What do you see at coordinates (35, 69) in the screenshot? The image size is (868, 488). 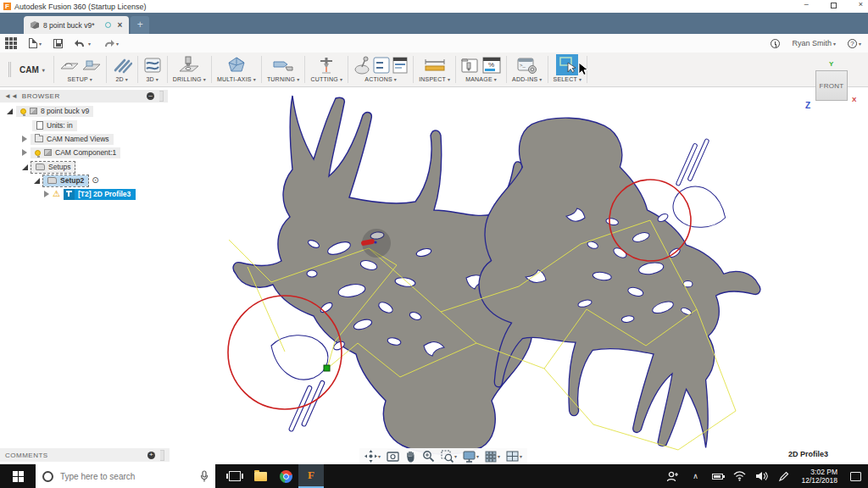 I see `workspace-selector: CAM▾` at bounding box center [35, 69].